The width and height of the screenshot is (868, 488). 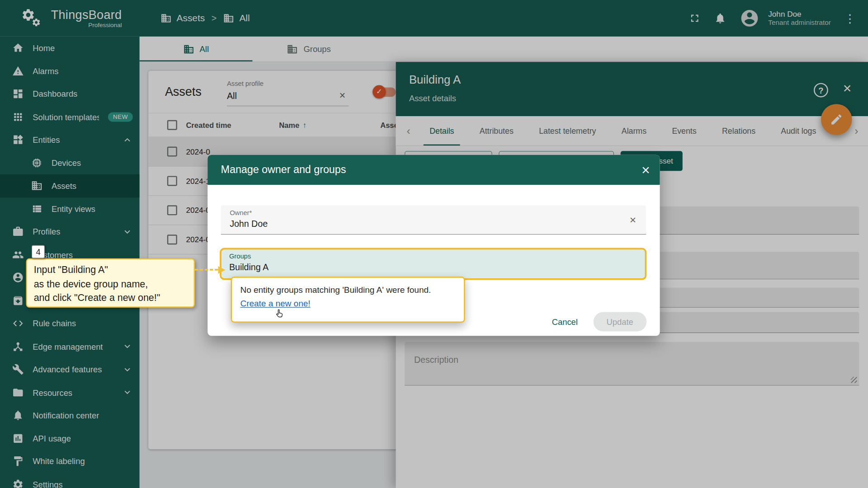 What do you see at coordinates (646, 170) in the screenshot?
I see `dialog-close-button: ×` at bounding box center [646, 170].